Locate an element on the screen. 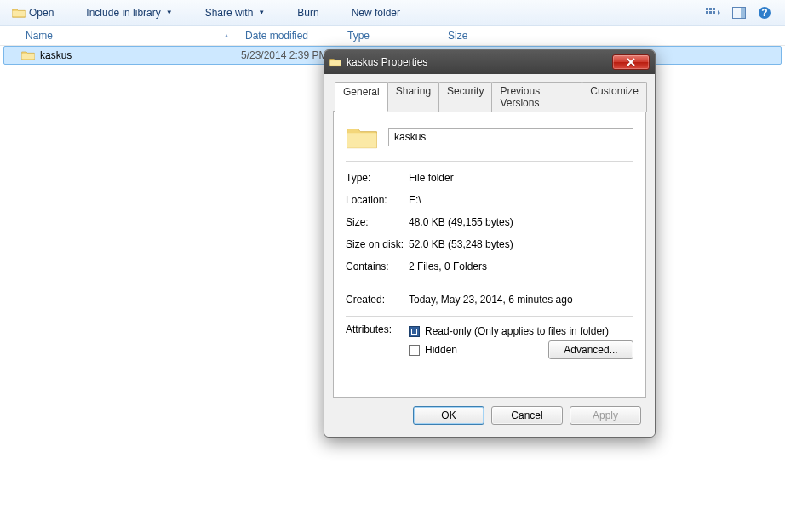 The image size is (785, 532). column-name-label: Name is located at coordinates (39, 36).